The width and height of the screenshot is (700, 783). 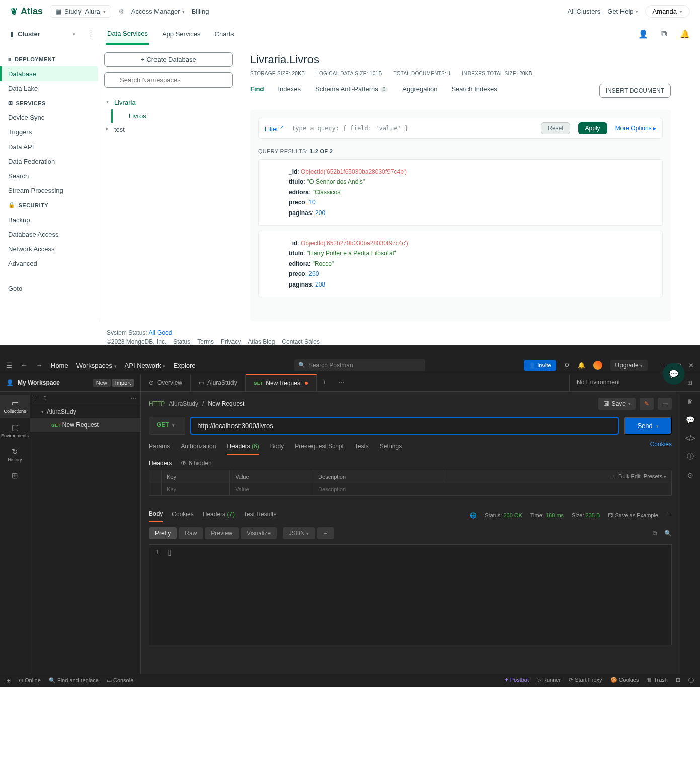 What do you see at coordinates (598, 365) in the screenshot?
I see `avatar` at bounding box center [598, 365].